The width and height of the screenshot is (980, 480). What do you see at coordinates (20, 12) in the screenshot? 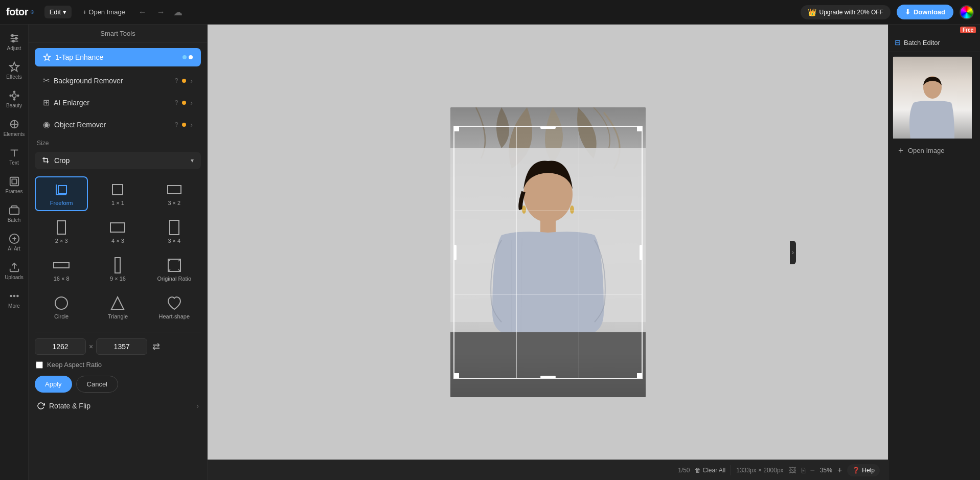
I see `app-logo: fotor®` at bounding box center [20, 12].